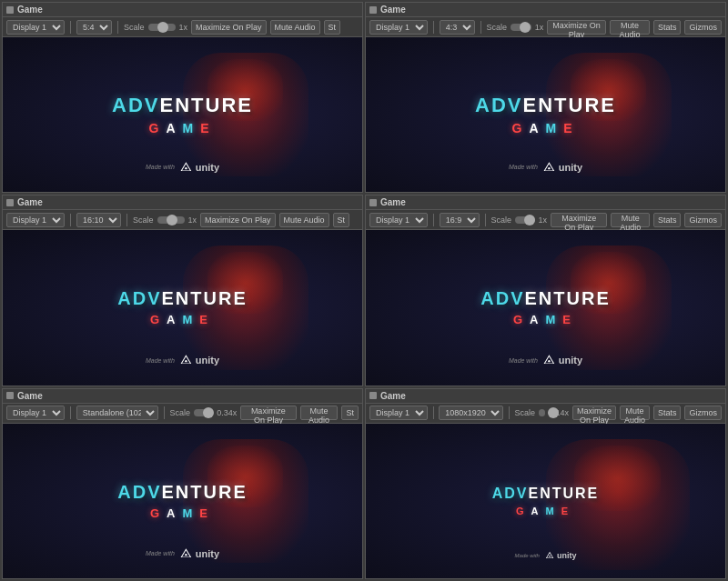 This screenshot has width=728, height=581. I want to click on gizmos-btn-2: Gizmos, so click(703, 27).